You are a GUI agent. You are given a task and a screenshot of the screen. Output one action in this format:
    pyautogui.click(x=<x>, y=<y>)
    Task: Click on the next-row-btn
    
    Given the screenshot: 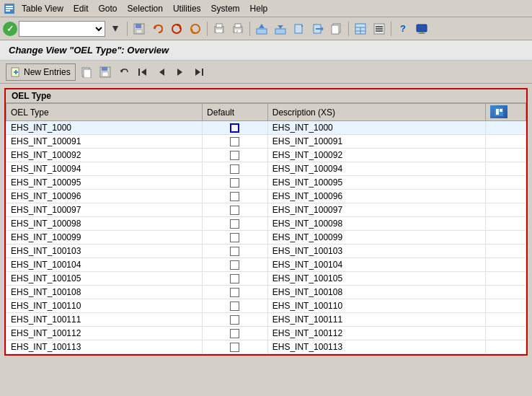 What is the action you would take?
    pyautogui.click(x=180, y=72)
    